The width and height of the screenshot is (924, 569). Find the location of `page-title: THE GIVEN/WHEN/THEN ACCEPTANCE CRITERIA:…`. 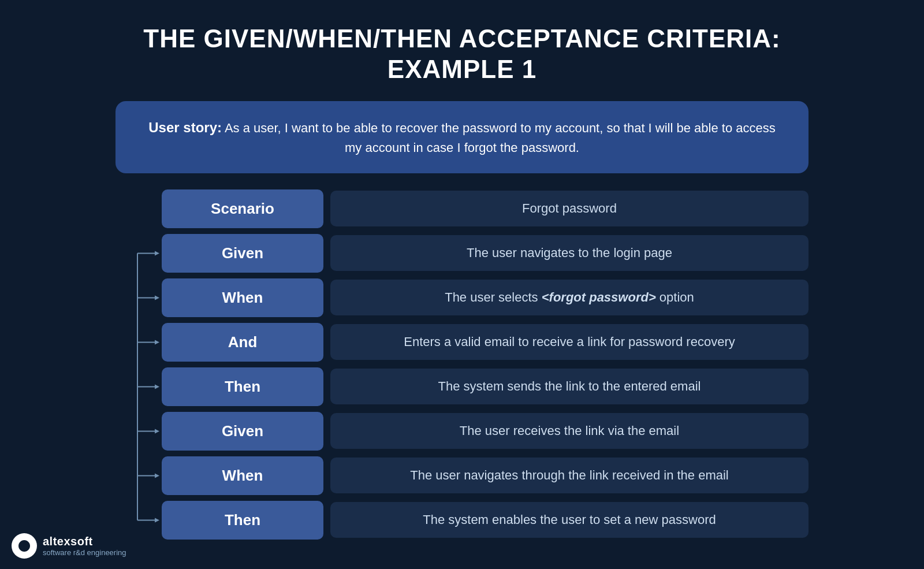

page-title: THE GIVEN/WHEN/THEN ACCEPTANCE CRITERIA:… is located at coordinates (462, 54).